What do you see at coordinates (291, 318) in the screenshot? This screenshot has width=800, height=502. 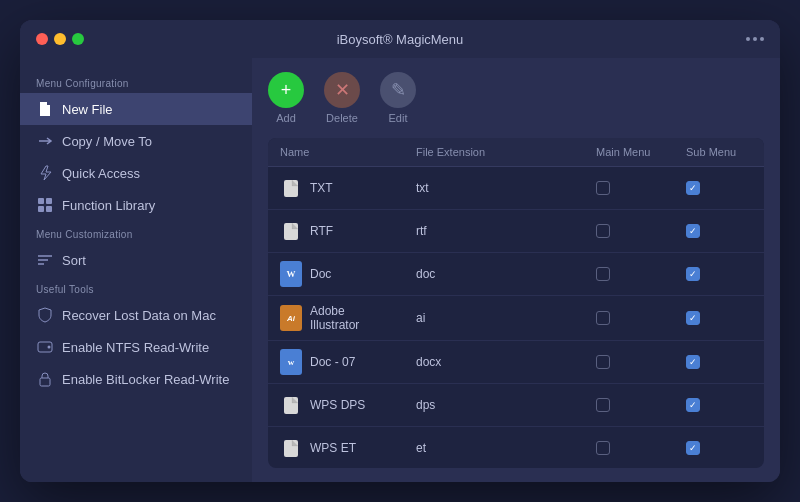 I see `file-type-icon: Ai` at bounding box center [291, 318].